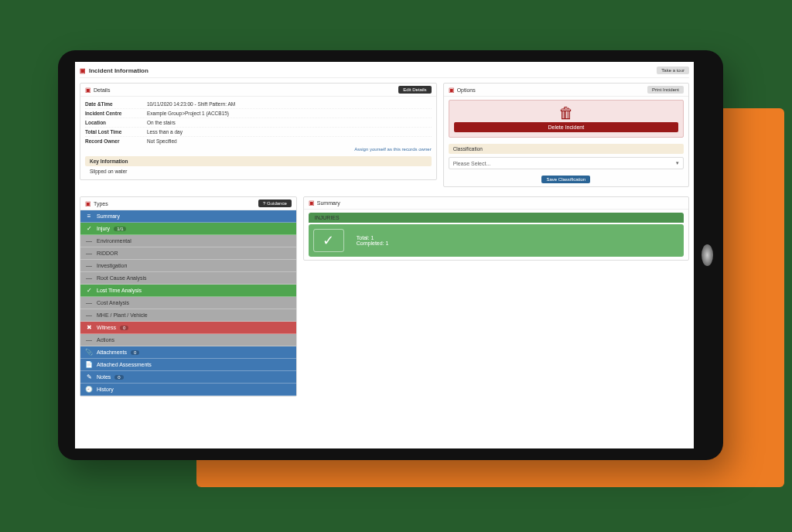 The image size is (792, 532). What do you see at coordinates (289, 141) in the screenshot?
I see `detail-value: Not Specified` at bounding box center [289, 141].